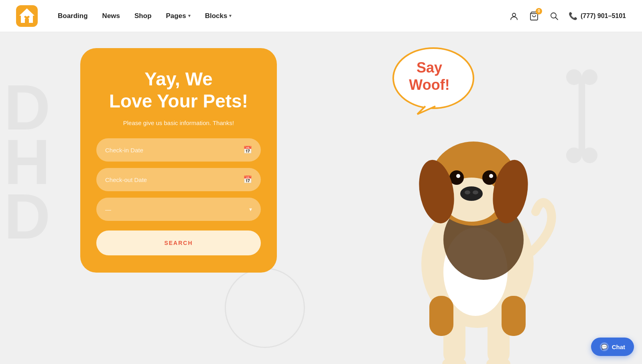 The width and height of the screenshot is (642, 364). Describe the element at coordinates (514, 16) in the screenshot. I see `user-icon` at that location.